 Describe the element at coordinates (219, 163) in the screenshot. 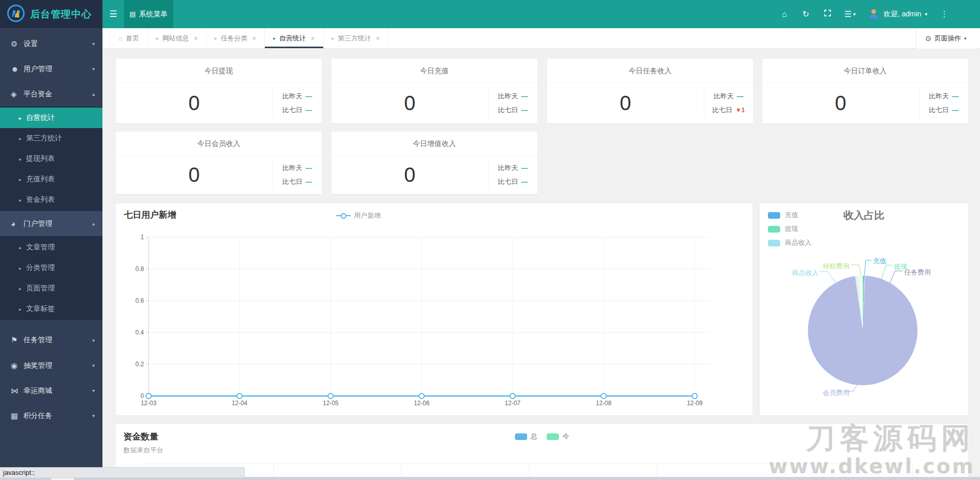

I see `stat-card-member-income-today: 今日会员收入 0 比昨天— 比七日—` at that location.